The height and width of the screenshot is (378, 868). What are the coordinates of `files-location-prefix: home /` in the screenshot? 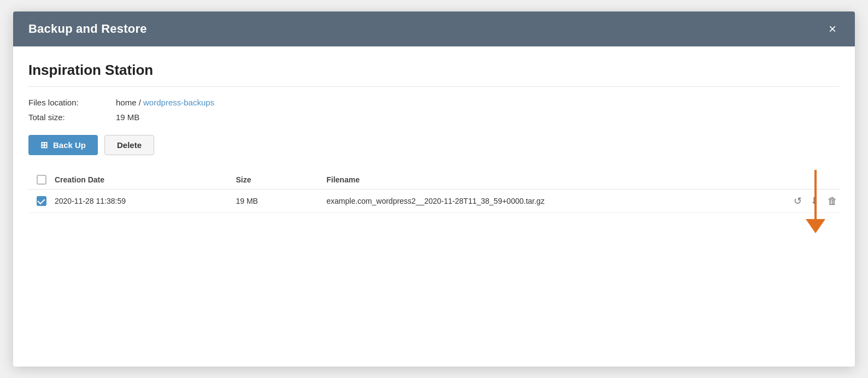 It's located at (130, 103).